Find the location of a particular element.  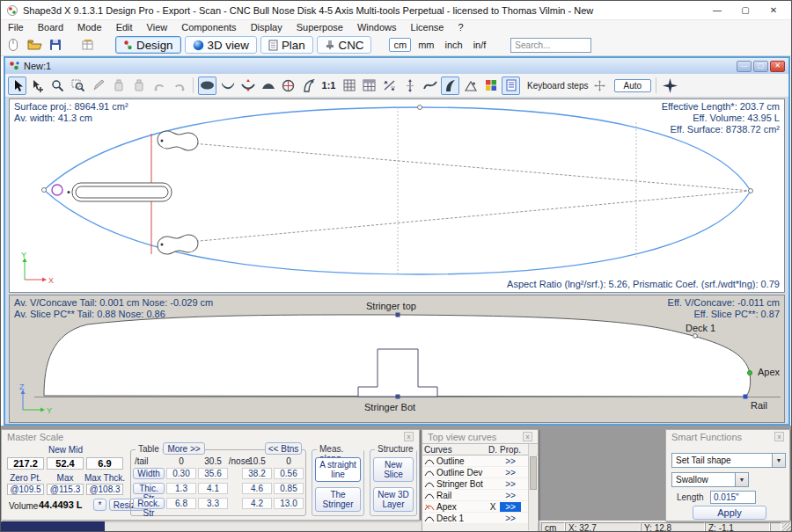

rock-c1: 6.8 is located at coordinates (181, 503).